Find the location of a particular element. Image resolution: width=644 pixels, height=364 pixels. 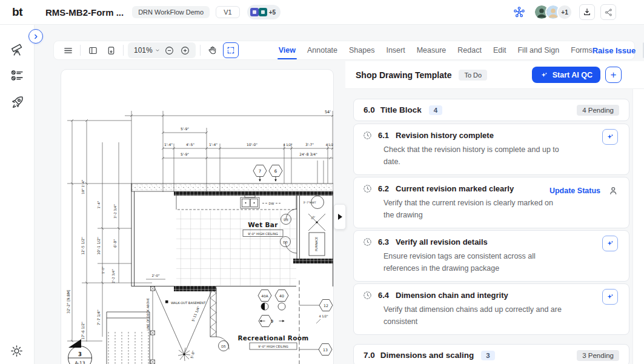

dim-label: 32'-2" [9.8M] is located at coordinates (68, 302).